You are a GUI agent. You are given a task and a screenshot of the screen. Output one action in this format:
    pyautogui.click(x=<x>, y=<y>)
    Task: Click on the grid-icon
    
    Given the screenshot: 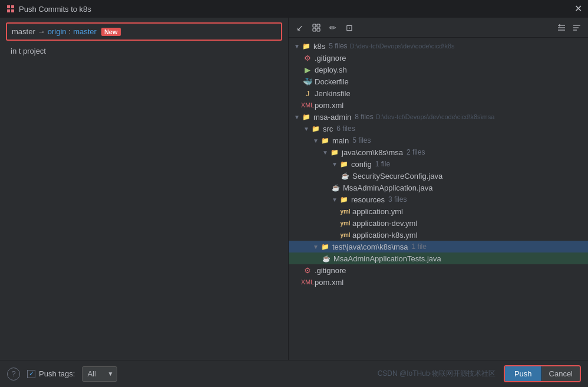 What is the action you would take?
    pyautogui.click(x=316, y=28)
    